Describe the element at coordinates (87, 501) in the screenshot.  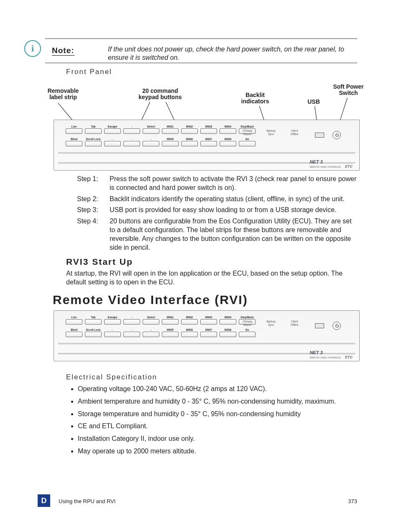
I see `footer-section: Using the RPU and RVI` at that location.